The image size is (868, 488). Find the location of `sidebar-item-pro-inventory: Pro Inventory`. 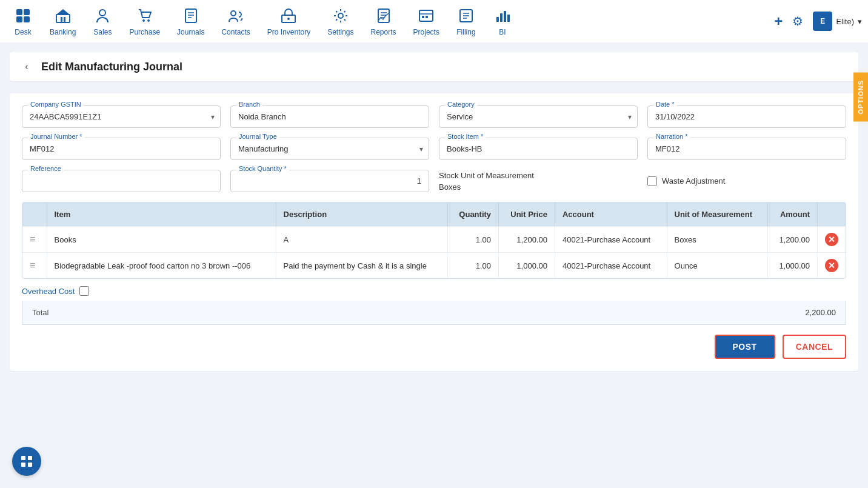

sidebar-item-pro-inventory: Pro Inventory is located at coordinates (289, 21).